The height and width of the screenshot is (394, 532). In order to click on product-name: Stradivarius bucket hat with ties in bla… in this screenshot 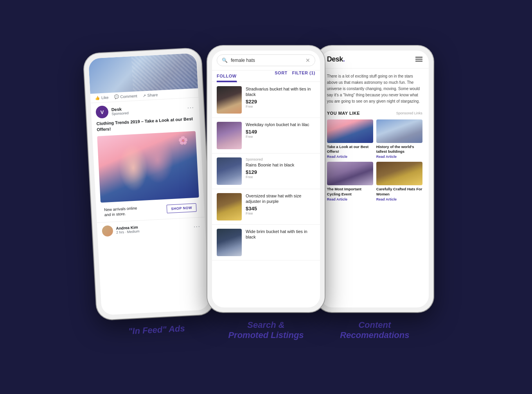, I will do `click(280, 92)`.